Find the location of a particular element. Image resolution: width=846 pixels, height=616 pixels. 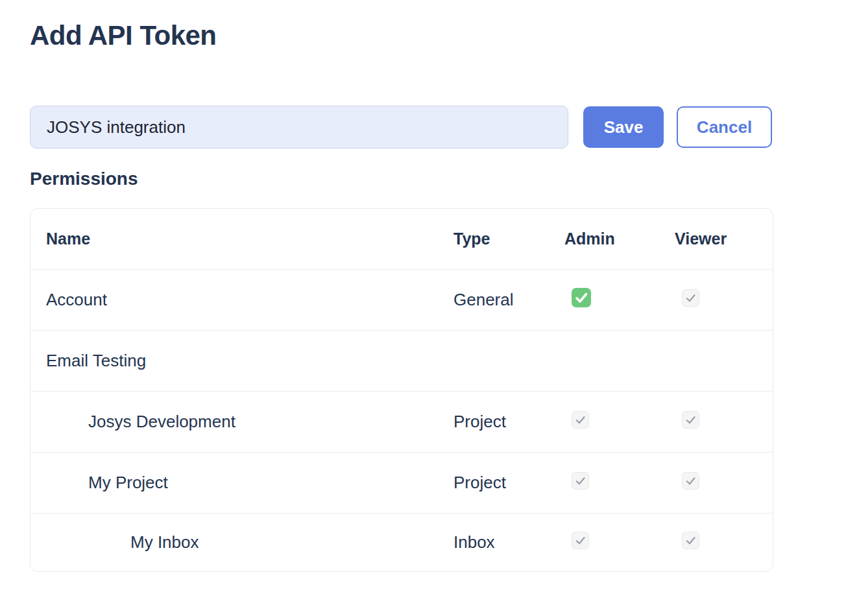

row-name: My Inbox is located at coordinates (242, 542).